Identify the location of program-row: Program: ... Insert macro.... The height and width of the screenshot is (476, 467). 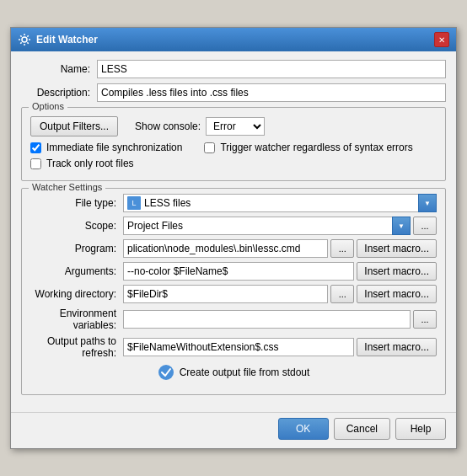
(234, 249).